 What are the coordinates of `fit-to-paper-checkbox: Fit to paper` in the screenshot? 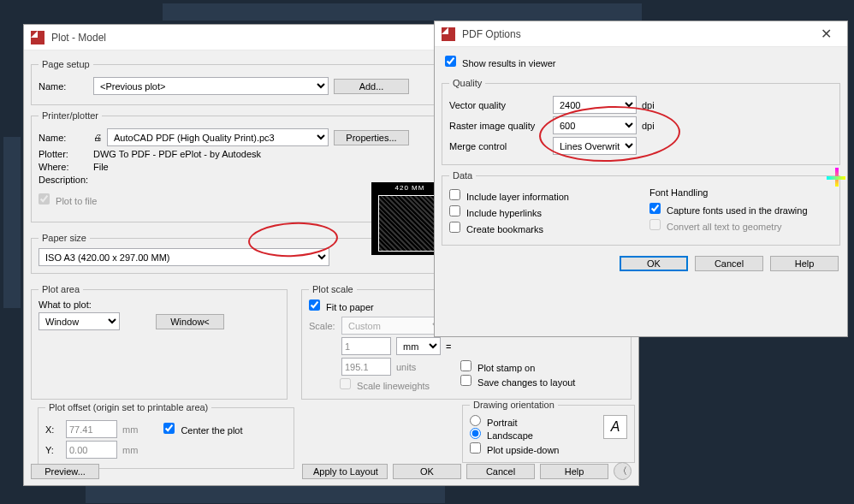 It's located at (341, 307).